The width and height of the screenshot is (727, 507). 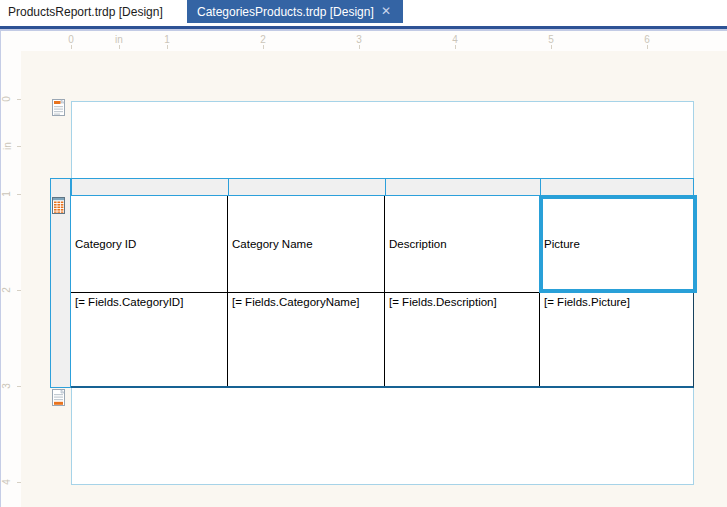 I want to click on horizontal-ruler: 0 in 1 2 3 4 5 6, so click(x=364, y=41).